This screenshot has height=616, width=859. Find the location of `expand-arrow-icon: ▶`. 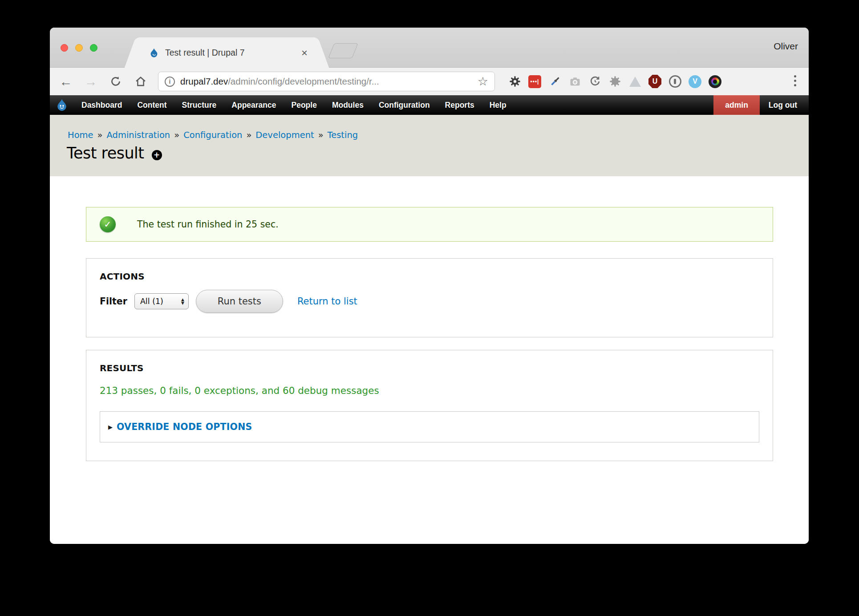

expand-arrow-icon: ▶ is located at coordinates (110, 427).